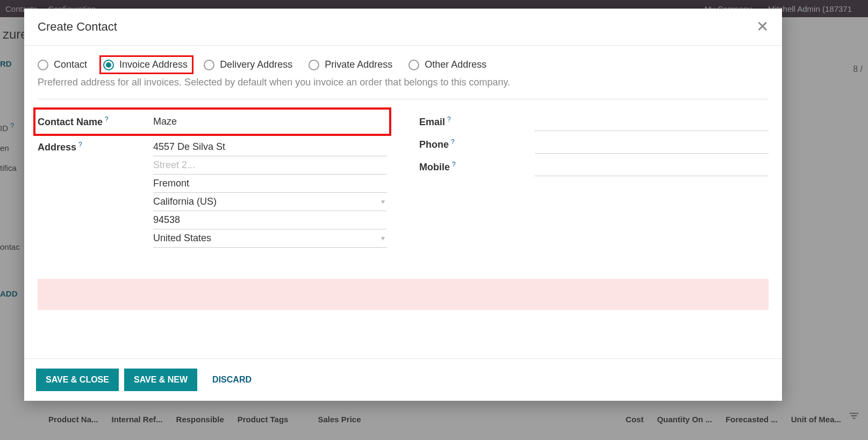  I want to click on modal-header: Create Contact ✕, so click(403, 27).